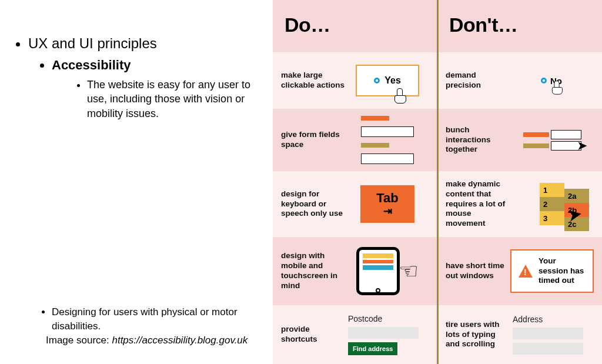  Describe the element at coordinates (552, 190) in the screenshot. I see `menu-item: 1` at that location.